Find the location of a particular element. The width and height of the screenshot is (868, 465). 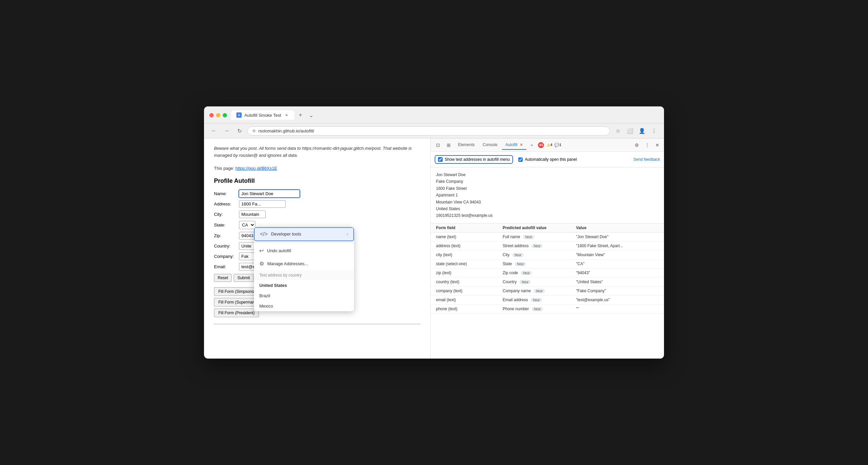

company-label: Company: is located at coordinates (226, 256).